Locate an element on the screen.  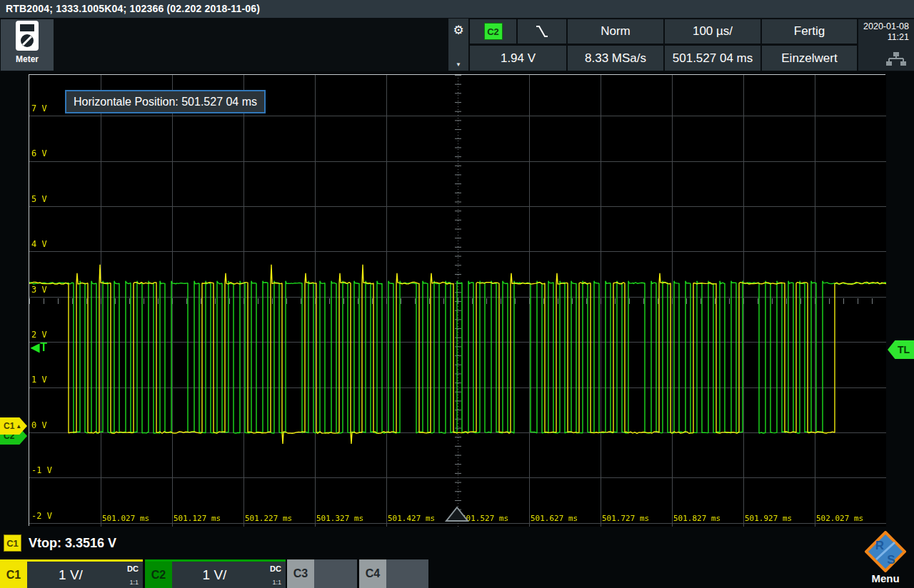
channel4-tab: C4 is located at coordinates (373, 574).